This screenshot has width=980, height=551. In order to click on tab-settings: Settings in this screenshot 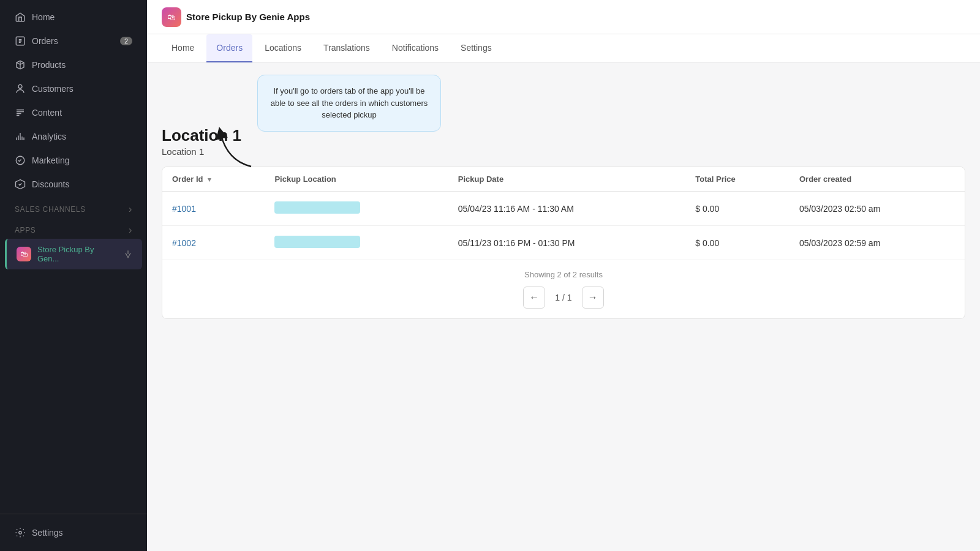, I will do `click(477, 48)`.